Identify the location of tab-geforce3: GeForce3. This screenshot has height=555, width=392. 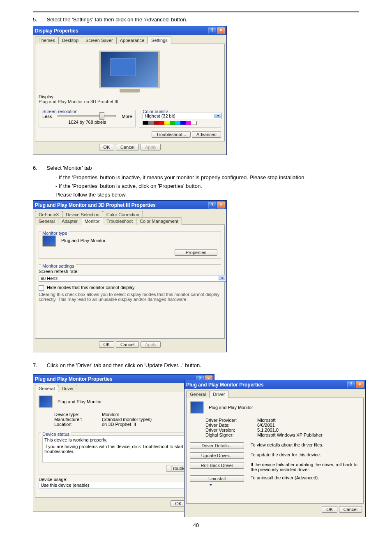
(48, 215).